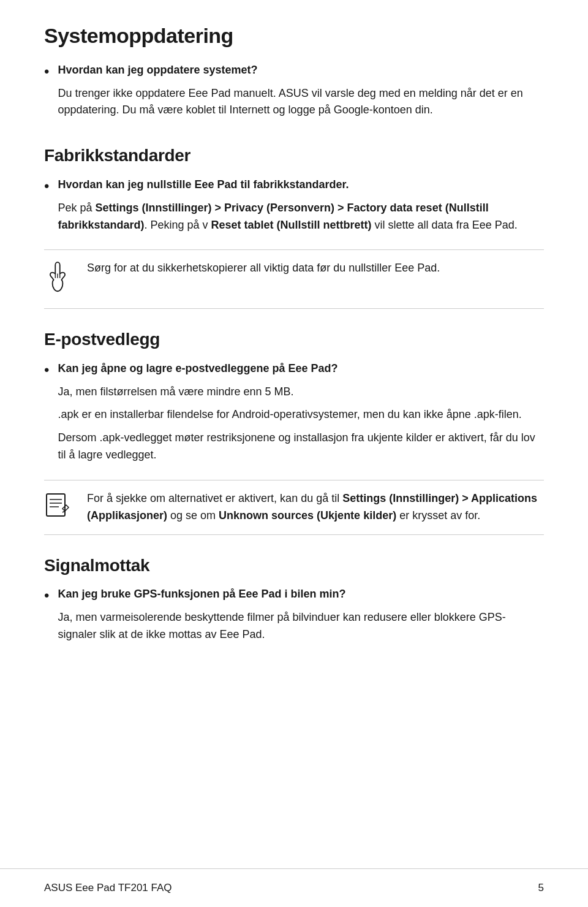 The width and height of the screenshot is (588, 907). Describe the element at coordinates (301, 392) in the screenshot. I see `epost-answer-1: Ja, men filstørrelsen må være mindre enn…` at that location.